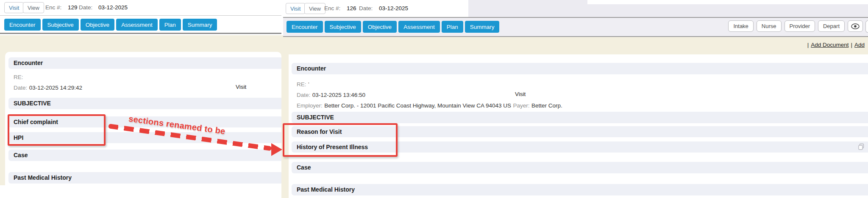  What do you see at coordinates (418, 105) in the screenshot?
I see `employer-value: Better Corp. - 12001 Pacific Coast Highw…` at bounding box center [418, 105].